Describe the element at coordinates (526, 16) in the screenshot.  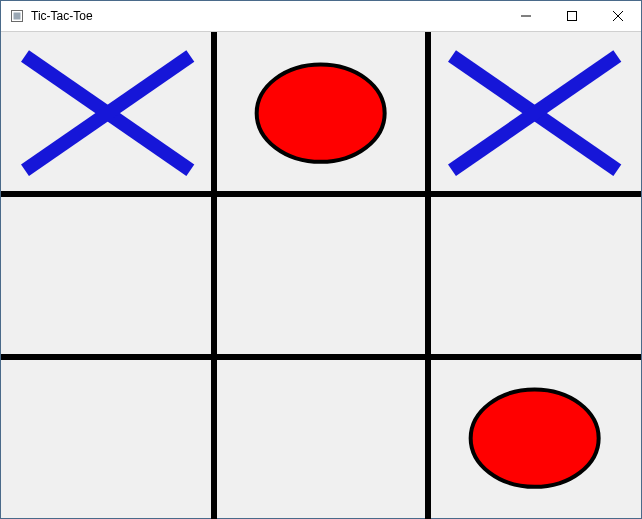
I see `minimize-button` at that location.